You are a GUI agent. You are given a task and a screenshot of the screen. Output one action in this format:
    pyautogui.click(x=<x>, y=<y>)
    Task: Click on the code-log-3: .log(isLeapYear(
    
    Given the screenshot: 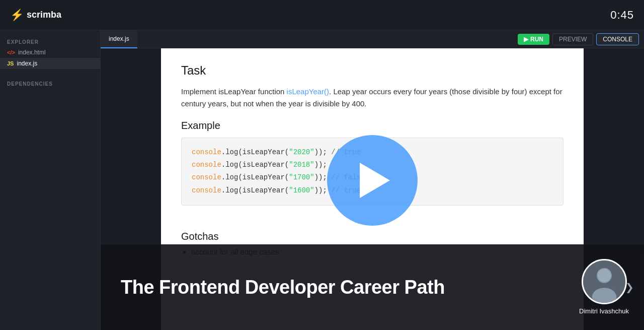 What is the action you would take?
    pyautogui.click(x=255, y=177)
    